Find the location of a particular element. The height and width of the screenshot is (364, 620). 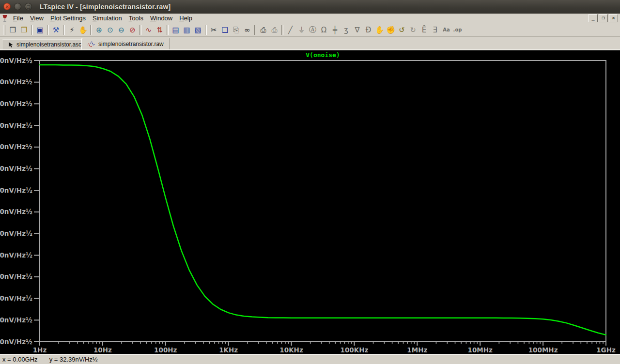

new-plot-icon: ❒ is located at coordinates (13, 30).